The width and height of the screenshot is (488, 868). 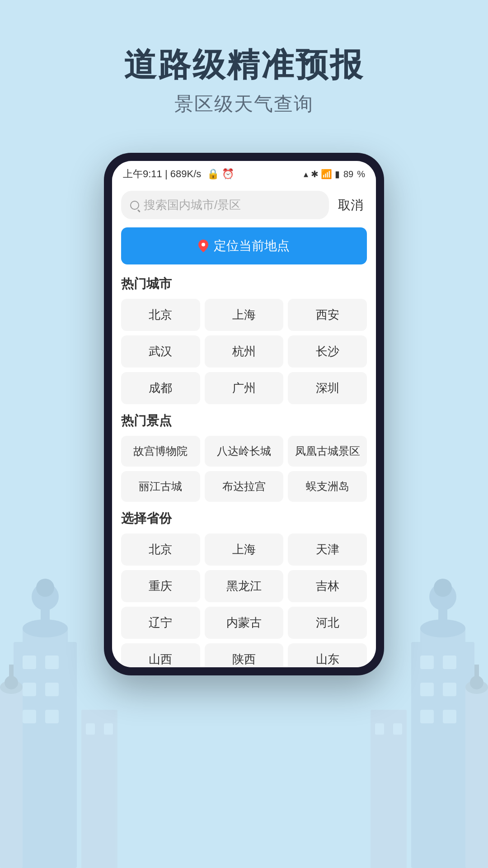 What do you see at coordinates (135, 205) in the screenshot?
I see `search-icon` at bounding box center [135, 205].